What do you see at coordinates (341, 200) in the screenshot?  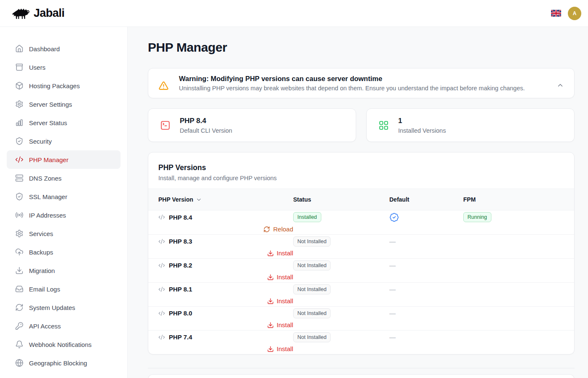 I see `column-header-status: Status` at bounding box center [341, 200].